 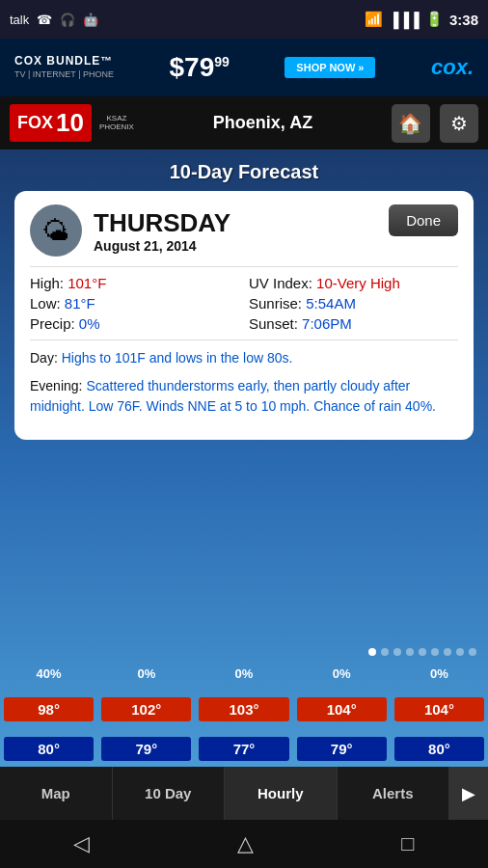 What do you see at coordinates (282, 793) in the screenshot?
I see `nav-item-hourly: Hourly` at bounding box center [282, 793].